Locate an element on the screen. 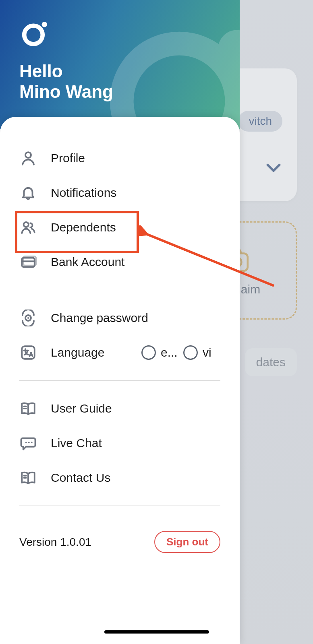 The width and height of the screenshot is (313, 644). annotation-arrow-icon is located at coordinates (209, 262).